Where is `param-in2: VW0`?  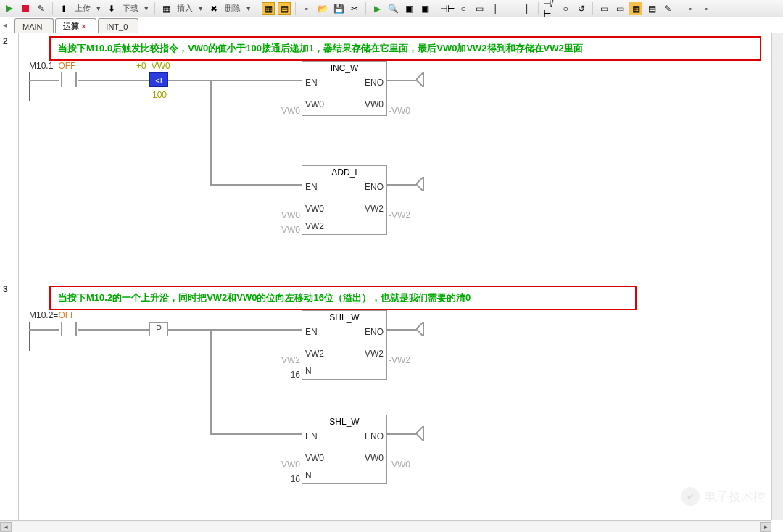 param-in2: VW0 is located at coordinates (285, 230).